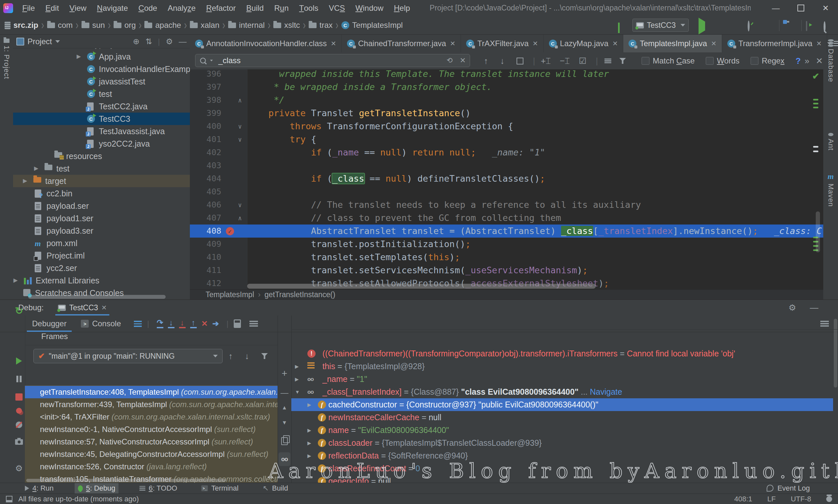  Describe the element at coordinates (563, 379) in the screenshot. I see `variable-row-_name: ▶oo_name = "1"` at that location.